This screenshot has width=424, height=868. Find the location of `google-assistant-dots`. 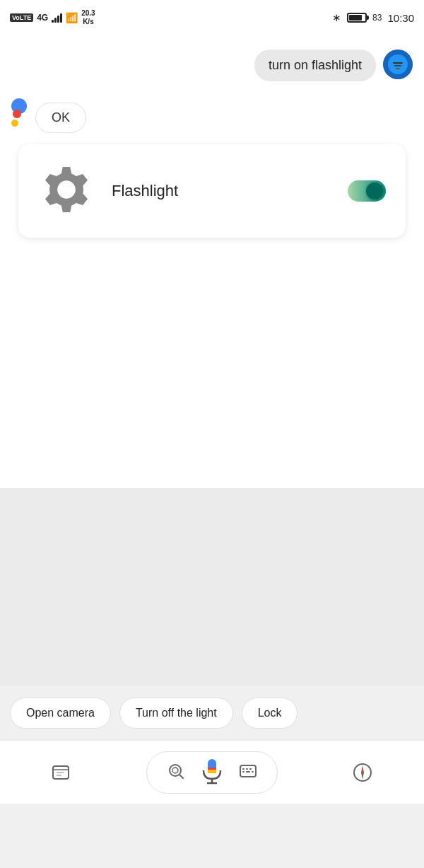

google-assistant-dots is located at coordinates (19, 111).